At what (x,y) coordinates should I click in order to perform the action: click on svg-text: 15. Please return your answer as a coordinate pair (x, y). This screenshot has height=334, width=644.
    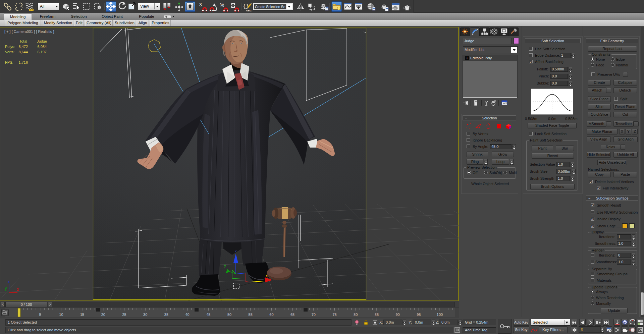
    Looking at the image, I should click on (82, 315).